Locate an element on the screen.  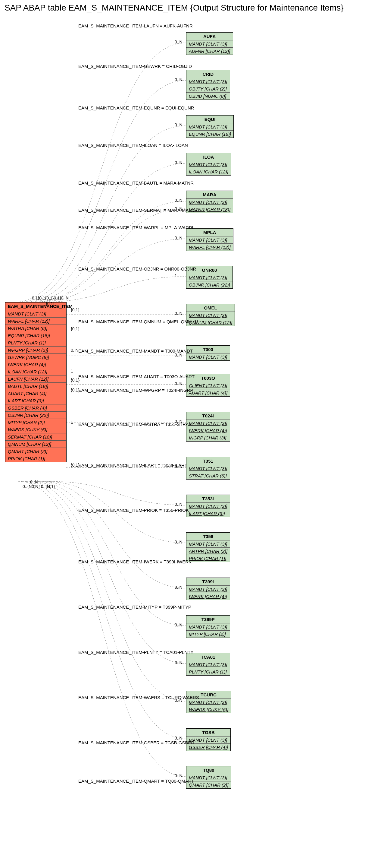
entity-name: T399I is located at coordinates (208, 582).